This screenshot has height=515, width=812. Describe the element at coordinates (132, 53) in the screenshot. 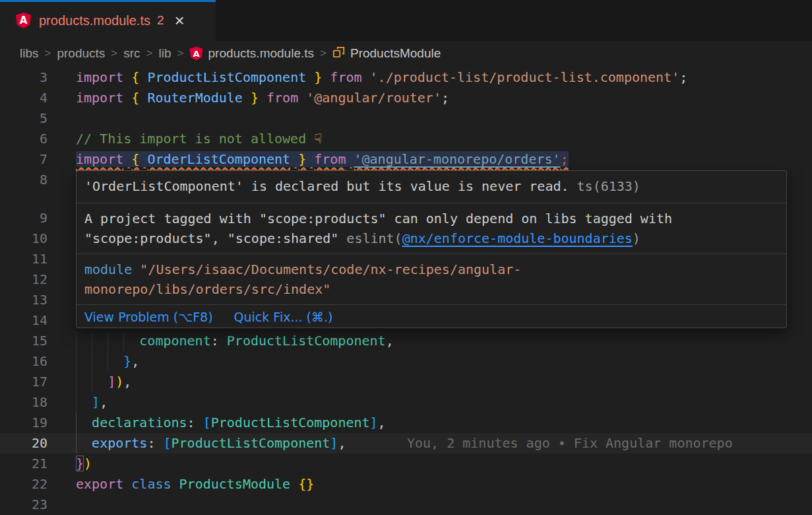

I see `breadcrumb-item-src: src` at that location.